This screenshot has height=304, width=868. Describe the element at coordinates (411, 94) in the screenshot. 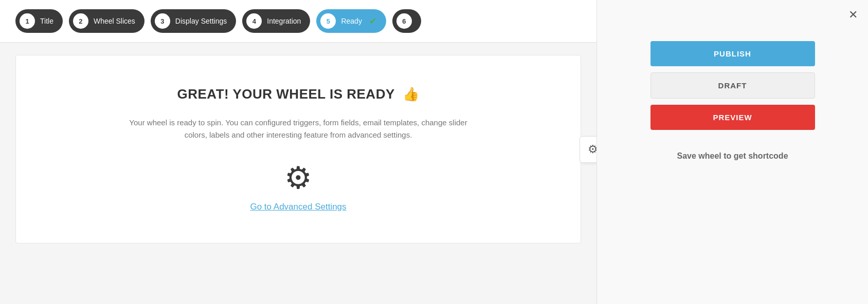

I see `thumbs-up-emoji: 👍` at that location.